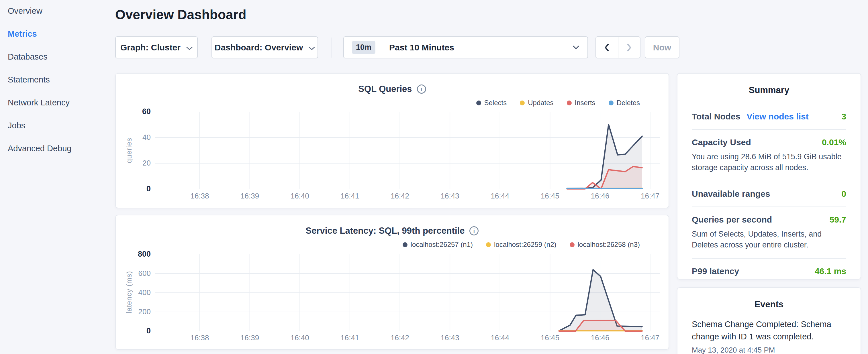  What do you see at coordinates (364, 47) in the screenshot?
I see `time-range-badge: 10m` at bounding box center [364, 47].